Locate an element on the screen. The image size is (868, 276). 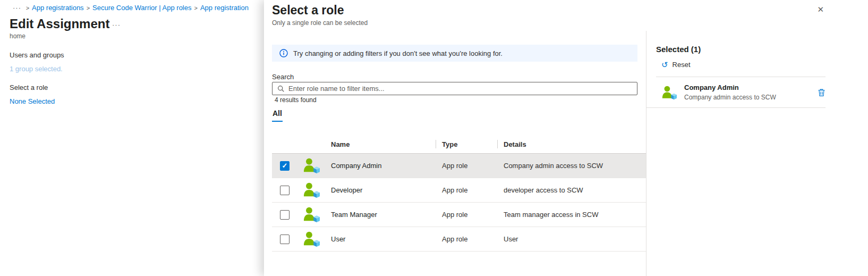
info-banner: Try changing or adding filters if you do… is located at coordinates (455, 53).